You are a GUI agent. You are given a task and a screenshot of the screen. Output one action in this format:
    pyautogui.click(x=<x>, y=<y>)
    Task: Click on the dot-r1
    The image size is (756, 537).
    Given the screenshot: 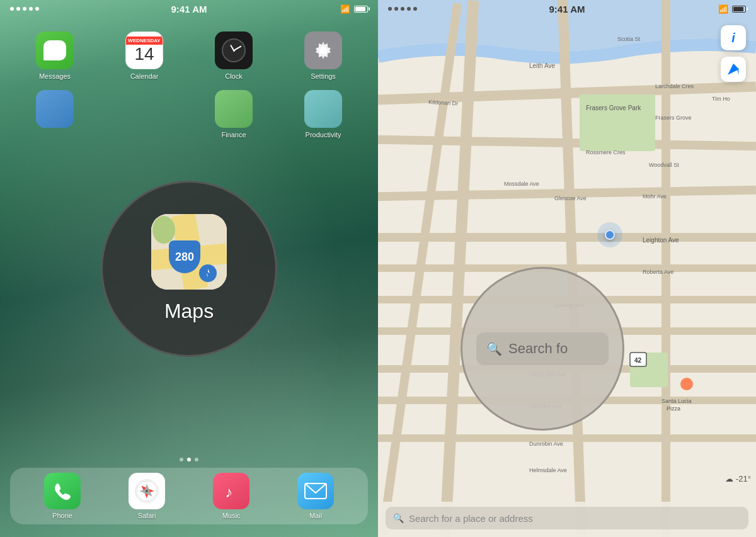 What is the action you would take?
    pyautogui.click(x=390, y=9)
    